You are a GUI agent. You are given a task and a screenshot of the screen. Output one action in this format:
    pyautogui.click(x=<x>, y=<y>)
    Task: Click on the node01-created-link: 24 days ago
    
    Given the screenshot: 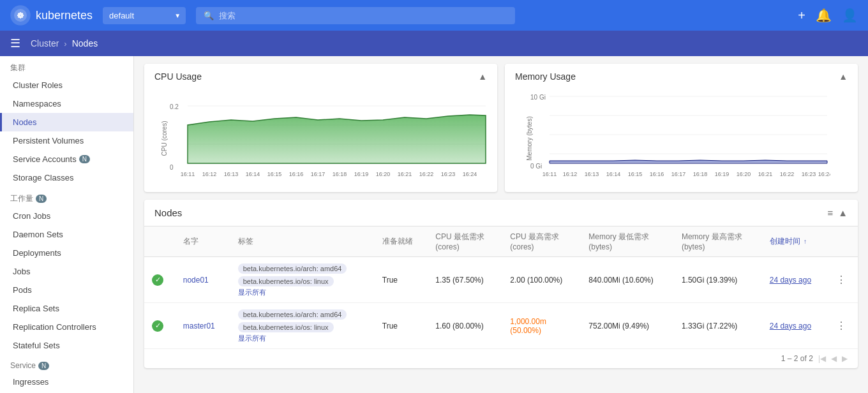 What is the action you would take?
    pyautogui.click(x=790, y=280)
    